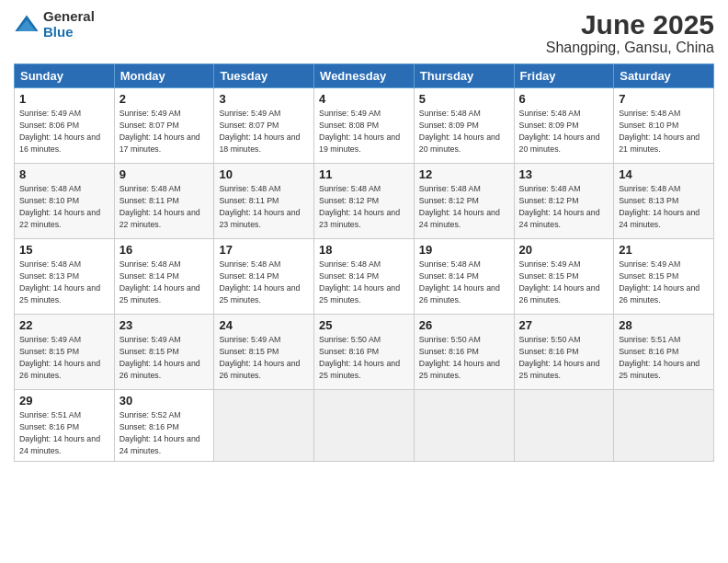 The width and height of the screenshot is (728, 563). I want to click on day-number: 2, so click(165, 99).